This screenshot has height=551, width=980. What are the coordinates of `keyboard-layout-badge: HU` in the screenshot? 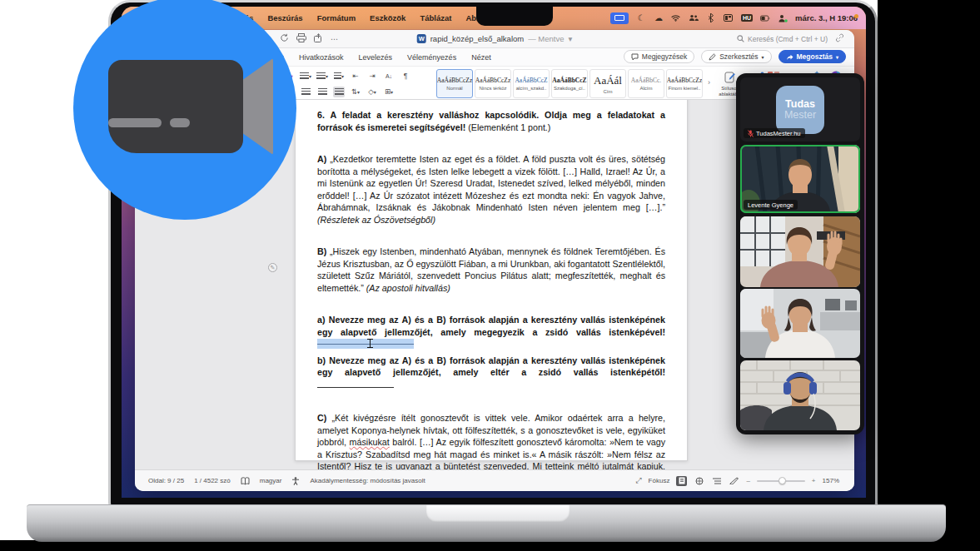 It's located at (747, 18).